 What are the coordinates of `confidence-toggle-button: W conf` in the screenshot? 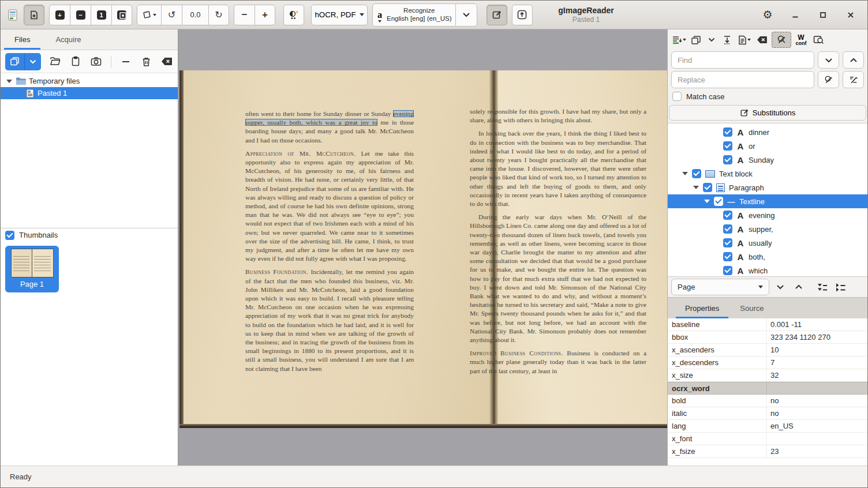 It's located at (801, 40).